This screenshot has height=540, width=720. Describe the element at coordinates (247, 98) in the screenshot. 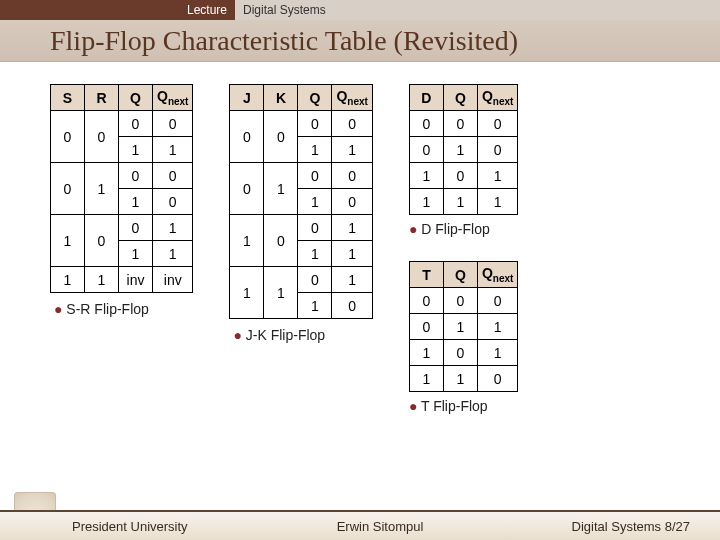

I see `jk-h-j: J` at that location.